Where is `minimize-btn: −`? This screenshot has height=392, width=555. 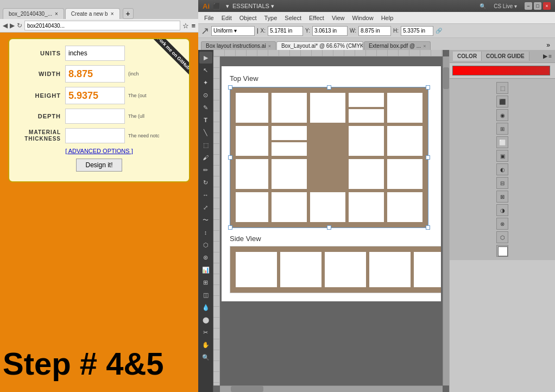 minimize-btn: − is located at coordinates (528, 6).